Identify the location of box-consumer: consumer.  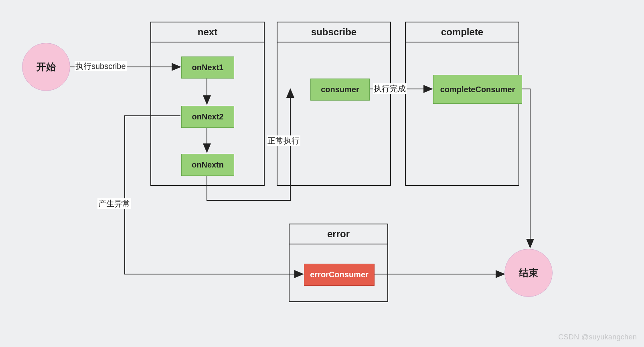
(340, 90).